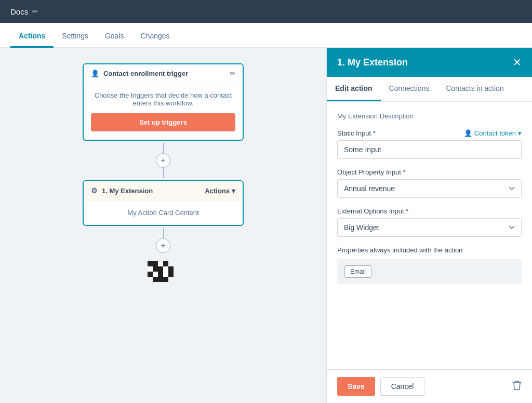 This screenshot has height=403, width=532. I want to click on action-card-header-left: ⚙ 1. My Extension, so click(122, 191).